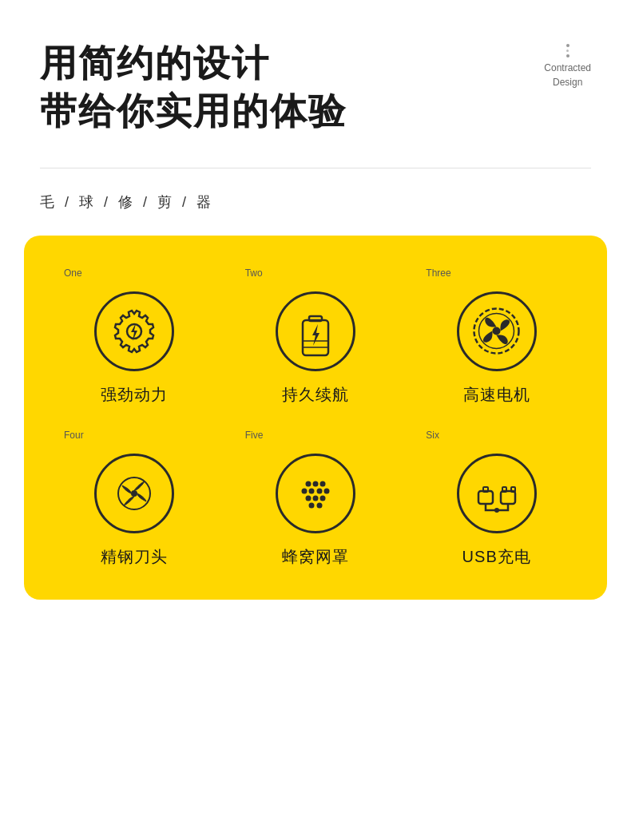 This screenshot has height=840, width=631. Describe the element at coordinates (497, 337) in the screenshot. I see `feature-item-3: Three 高速电` at that location.